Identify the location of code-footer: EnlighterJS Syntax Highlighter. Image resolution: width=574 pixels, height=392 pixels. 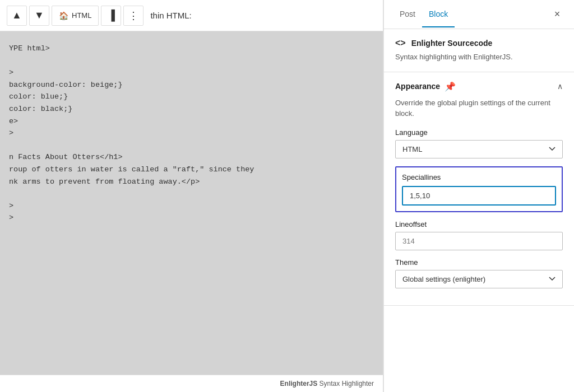
(192, 383).